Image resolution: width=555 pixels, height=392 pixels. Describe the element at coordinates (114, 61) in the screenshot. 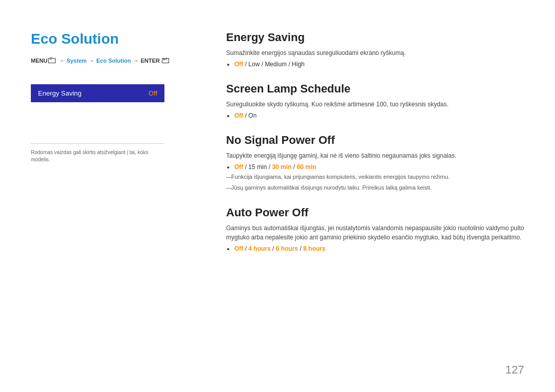

I see `eco-label: Eco Solution` at that location.